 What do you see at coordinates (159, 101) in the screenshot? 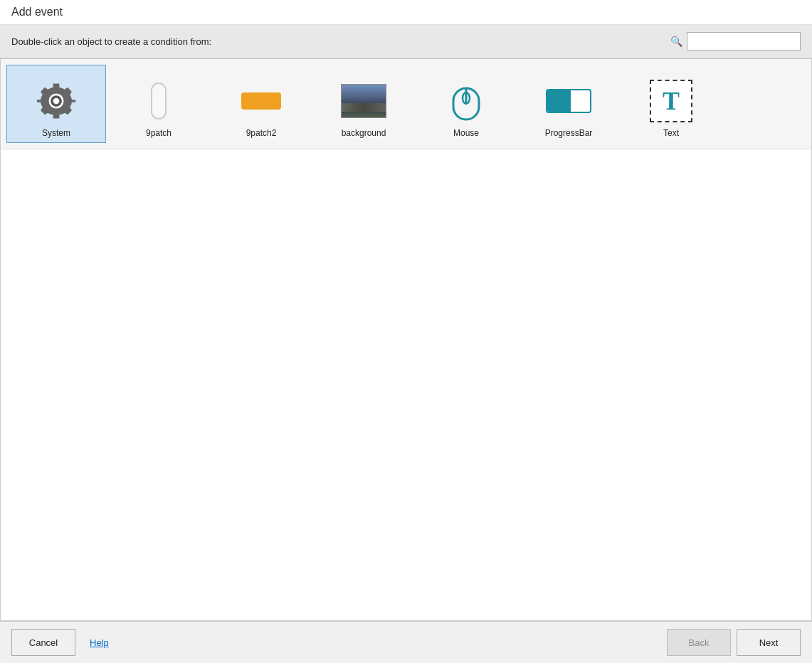
I see `pill-icon` at bounding box center [159, 101].